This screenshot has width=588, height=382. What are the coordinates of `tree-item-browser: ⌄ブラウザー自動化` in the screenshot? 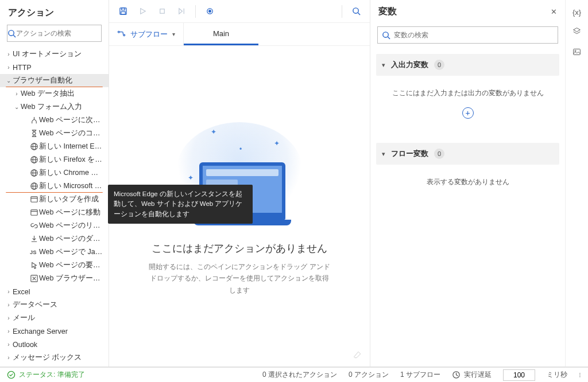 It's located at (54, 80).